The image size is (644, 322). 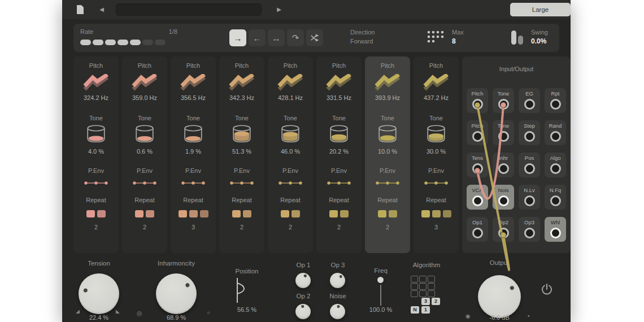 I want to click on algorithm-node-n: N, so click(x=415, y=310).